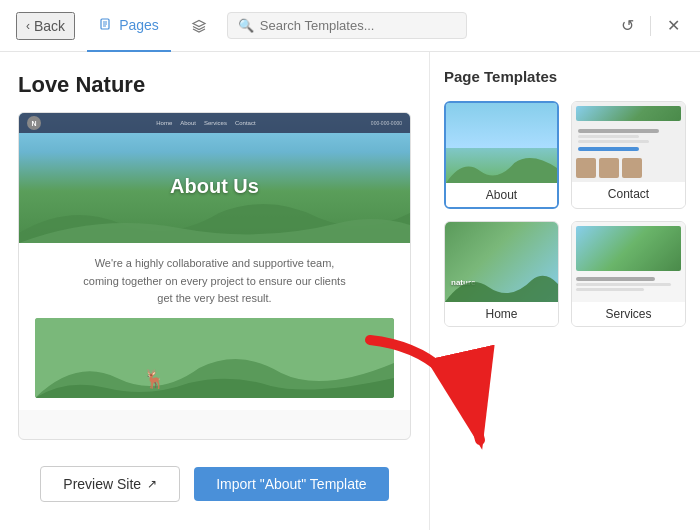 The height and width of the screenshot is (530, 700). Describe the element at coordinates (610, 290) in the screenshot. I see `svc-bar3` at that location.